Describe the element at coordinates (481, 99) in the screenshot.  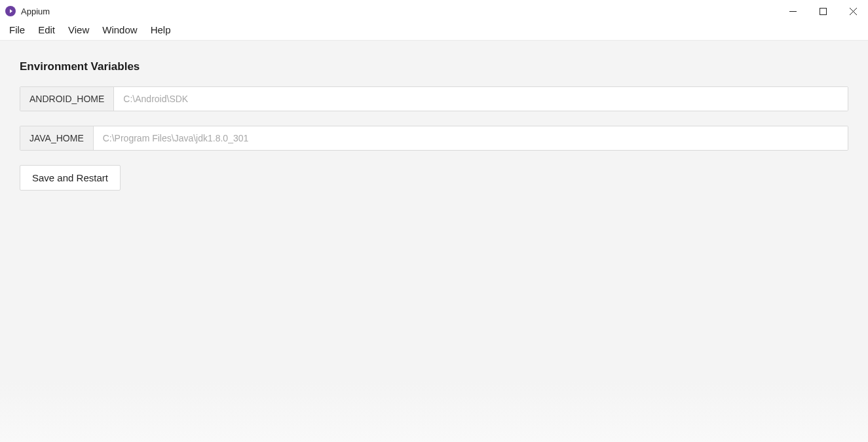
I see `env-input-android-home` at that location.